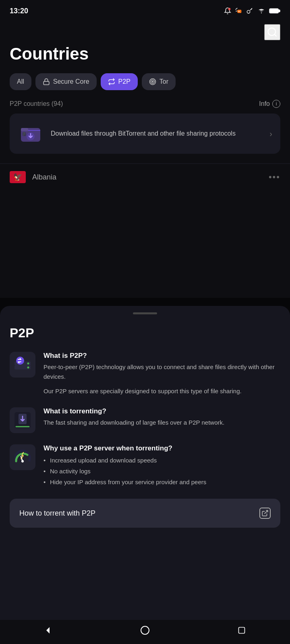 This screenshot has width=290, height=644. Describe the element at coordinates (270, 104) in the screenshot. I see `info-button: Info i` at that location.